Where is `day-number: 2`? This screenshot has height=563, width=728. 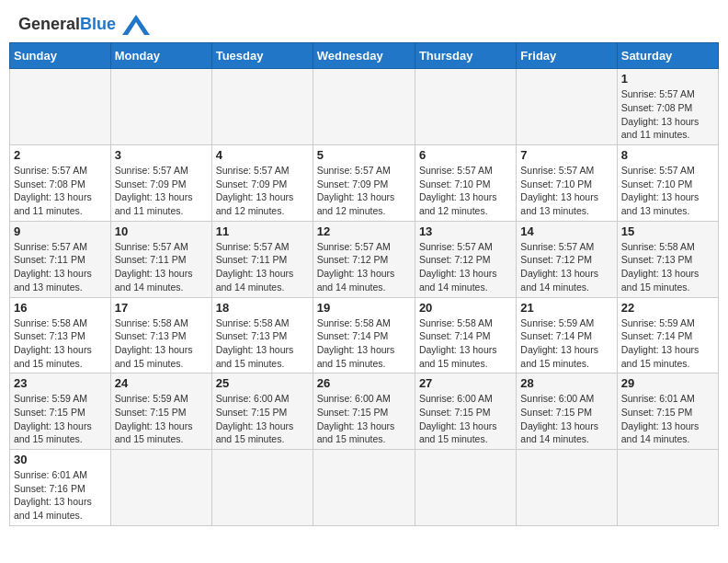 day-number: 2 is located at coordinates (61, 155).